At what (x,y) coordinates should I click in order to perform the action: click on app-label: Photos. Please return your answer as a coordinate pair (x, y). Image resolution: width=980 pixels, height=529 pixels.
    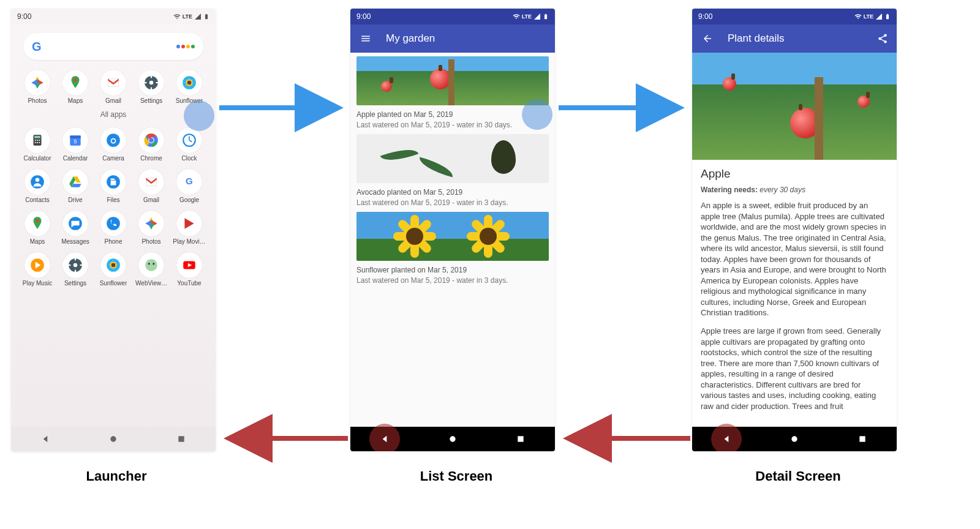
    Looking at the image, I should click on (151, 241).